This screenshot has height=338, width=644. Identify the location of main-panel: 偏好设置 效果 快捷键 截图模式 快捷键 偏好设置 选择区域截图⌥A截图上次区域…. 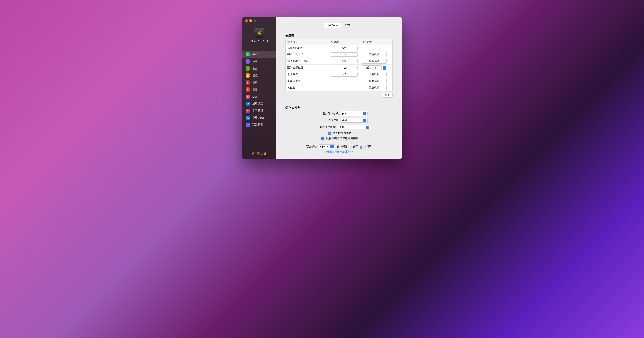
(339, 88).